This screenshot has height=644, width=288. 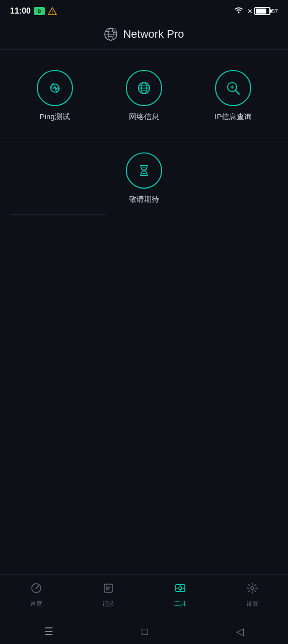 I want to click on tool-item-ping: Ping测试, so click(x=54, y=96).